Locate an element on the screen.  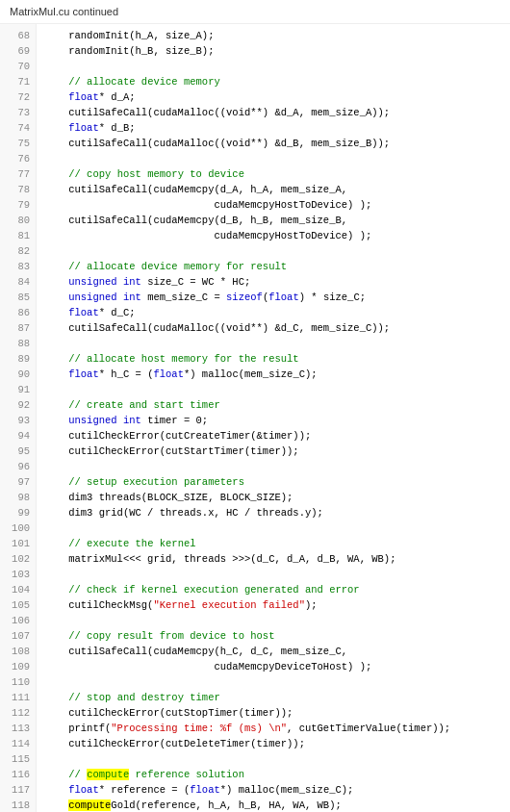
code-line: // compute reference solution is located at coordinates (273, 774).